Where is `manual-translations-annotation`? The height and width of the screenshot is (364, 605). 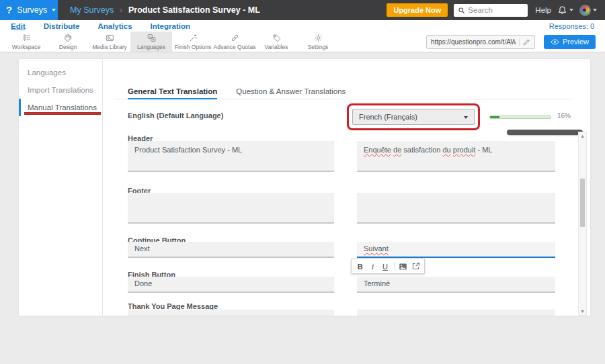 manual-translations-annotation is located at coordinates (63, 113).